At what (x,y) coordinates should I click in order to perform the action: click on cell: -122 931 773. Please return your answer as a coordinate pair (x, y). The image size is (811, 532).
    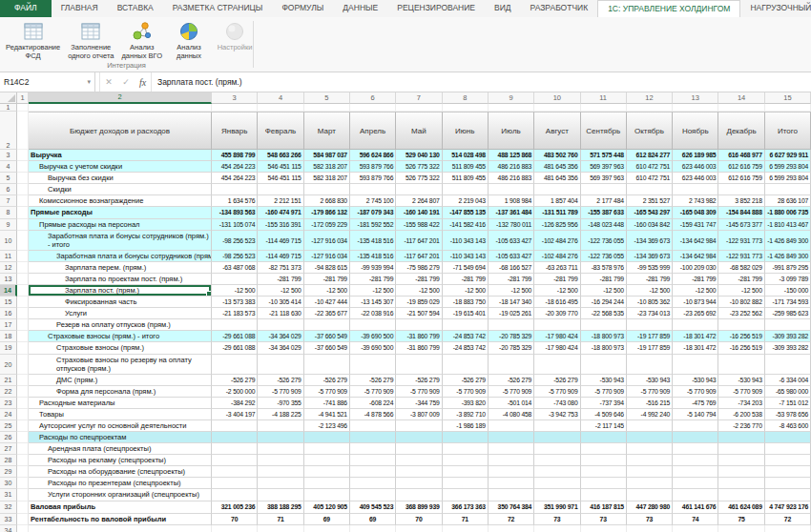
    Looking at the image, I should click on (741, 240).